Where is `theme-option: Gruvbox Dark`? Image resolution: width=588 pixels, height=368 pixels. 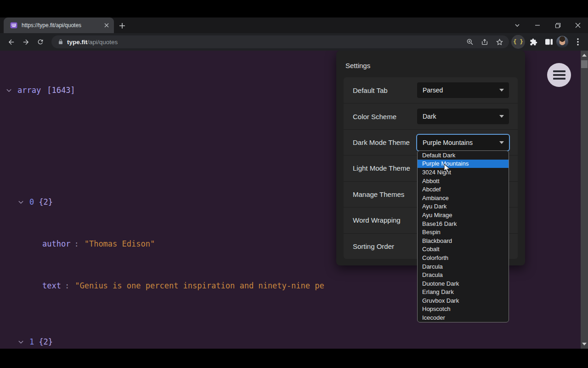
theme-option: Gruvbox Dark is located at coordinates (463, 301).